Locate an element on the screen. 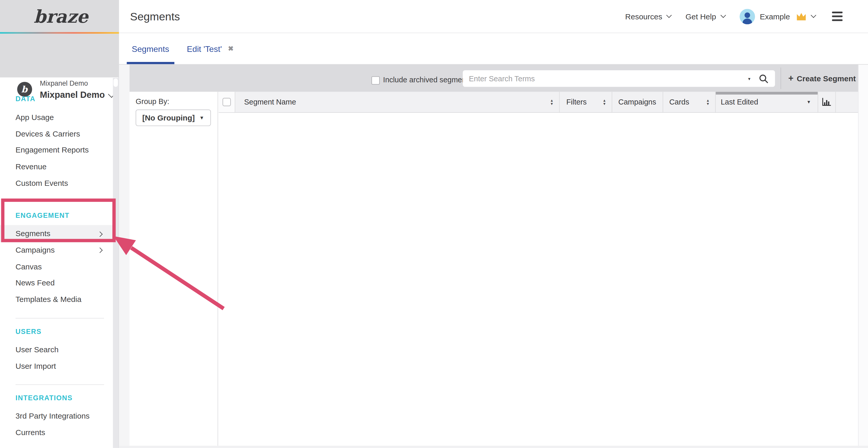 This screenshot has width=868, height=448. braze-logo: braze is located at coordinates (61, 17).